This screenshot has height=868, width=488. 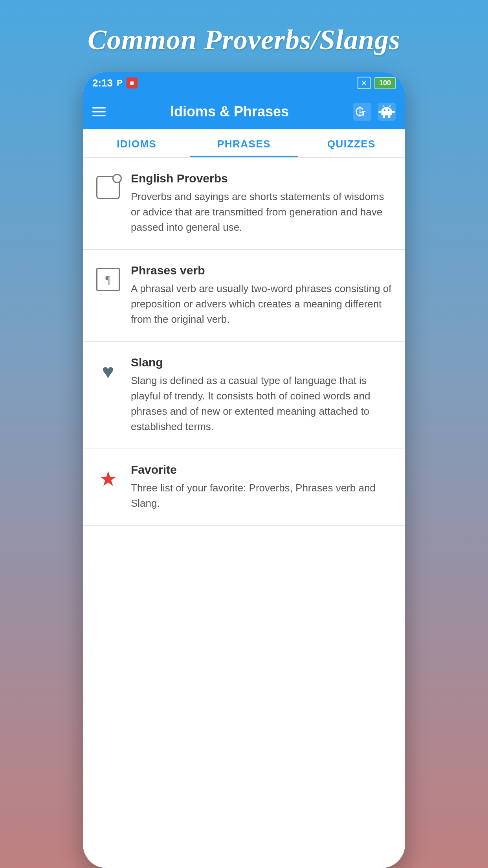 What do you see at coordinates (244, 143) in the screenshot?
I see `tab-phrases: PHRASES` at bounding box center [244, 143].